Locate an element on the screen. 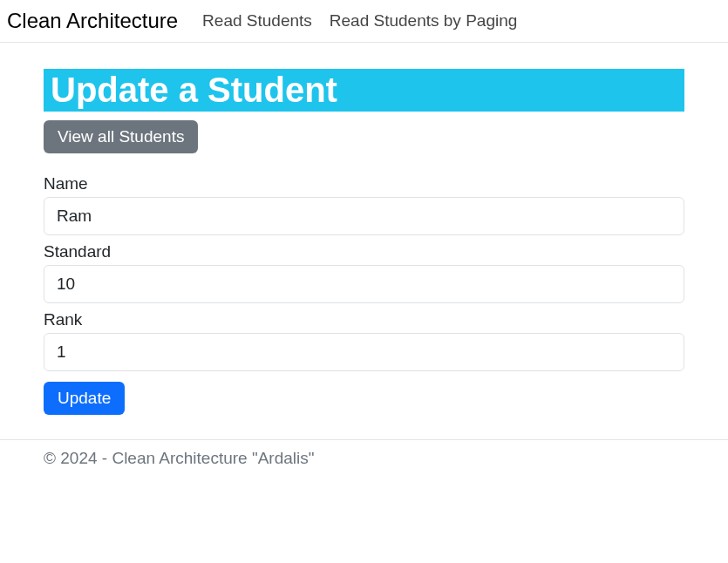 The image size is (728, 563). update-button: Update is located at coordinates (84, 398).